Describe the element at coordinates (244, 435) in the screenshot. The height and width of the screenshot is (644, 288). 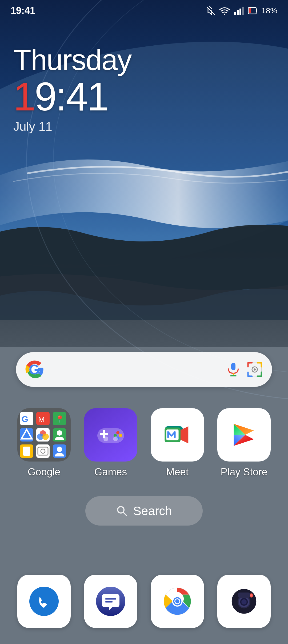
I see `play-store-svg` at that location.